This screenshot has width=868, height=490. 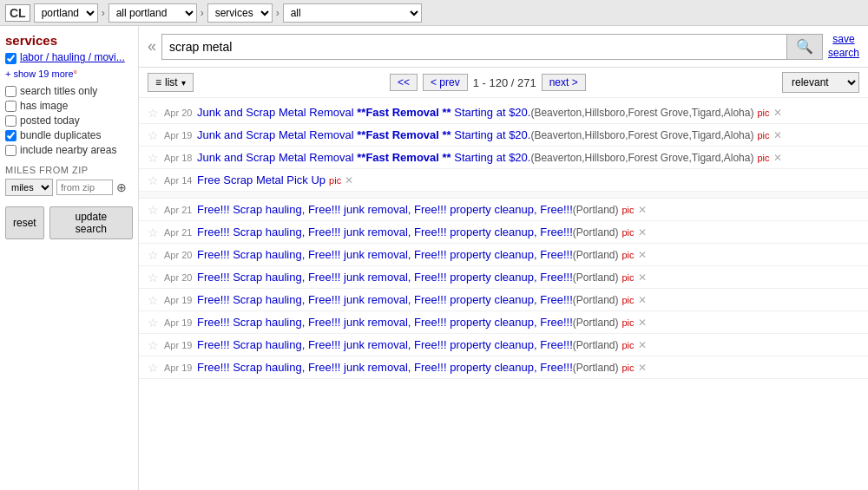 What do you see at coordinates (503, 323) in the screenshot?
I see `list-item: ☆Apr 19Free!!! Scrap hauling, Free!!! ju…` at bounding box center [503, 323].